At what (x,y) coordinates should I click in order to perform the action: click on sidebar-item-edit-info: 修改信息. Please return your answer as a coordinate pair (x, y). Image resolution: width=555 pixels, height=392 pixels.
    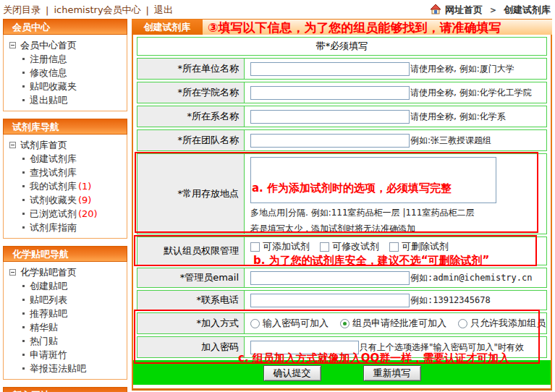
    Looking at the image, I should click on (64, 72).